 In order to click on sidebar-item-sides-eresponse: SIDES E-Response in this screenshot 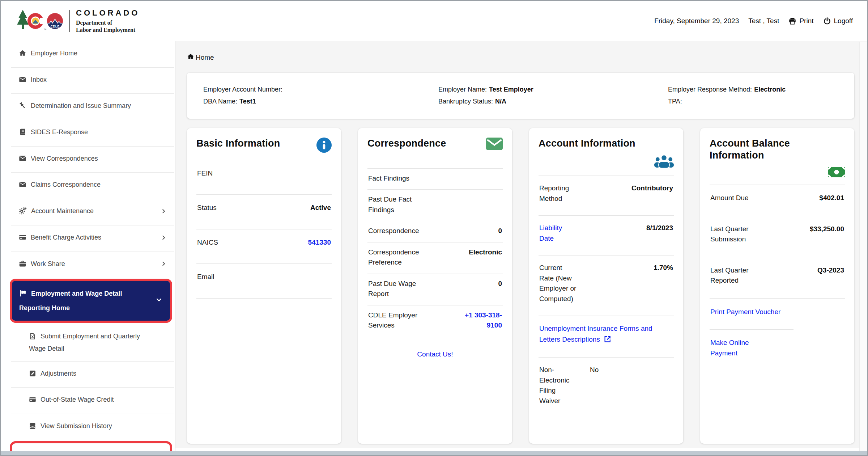, I will do `click(93, 133)`.